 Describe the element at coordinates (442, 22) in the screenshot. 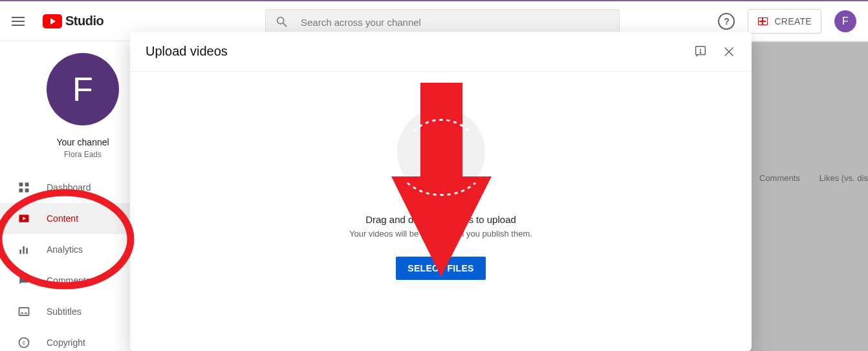

I see `search-input: Search across your channel` at that location.